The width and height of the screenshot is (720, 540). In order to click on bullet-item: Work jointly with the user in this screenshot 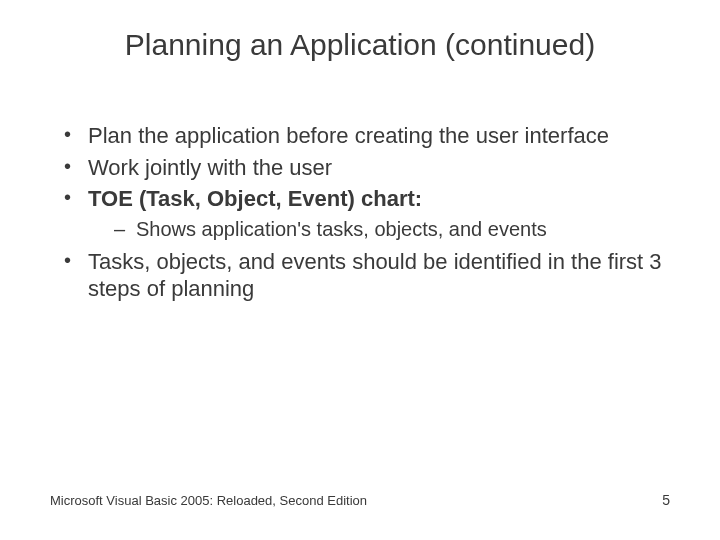, I will do `click(367, 168)`.